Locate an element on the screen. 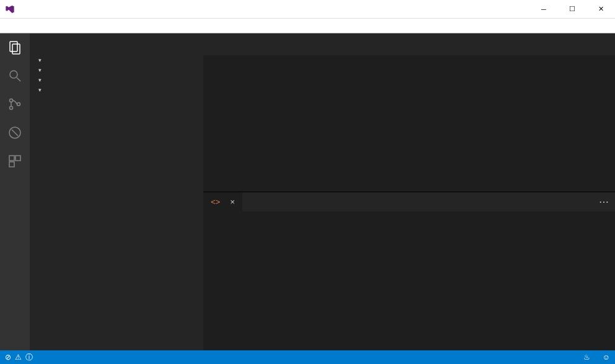 The image size is (615, 364). close-icon: × is located at coordinates (232, 202).